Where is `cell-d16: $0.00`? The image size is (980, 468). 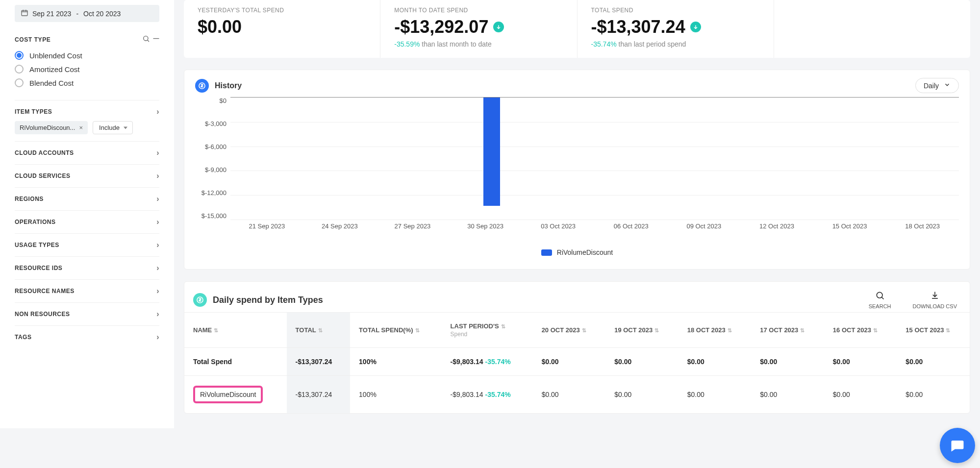
cell-d16: $0.00 is located at coordinates (861, 362).